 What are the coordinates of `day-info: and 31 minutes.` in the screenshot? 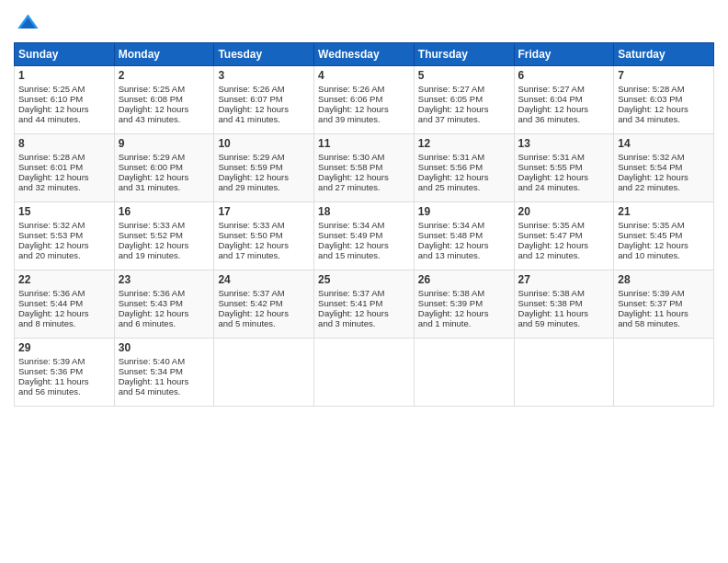 It's located at (165, 188).